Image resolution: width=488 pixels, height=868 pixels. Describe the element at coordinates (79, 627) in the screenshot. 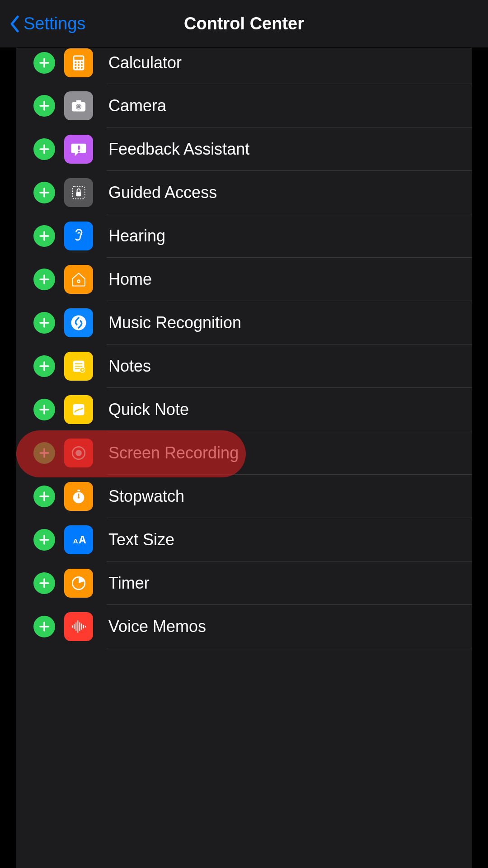

I see `waveform-icon` at that location.